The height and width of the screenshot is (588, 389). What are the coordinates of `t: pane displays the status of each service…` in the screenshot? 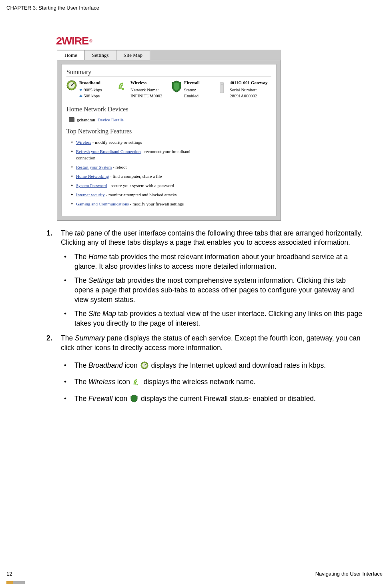 It's located at (211, 343).